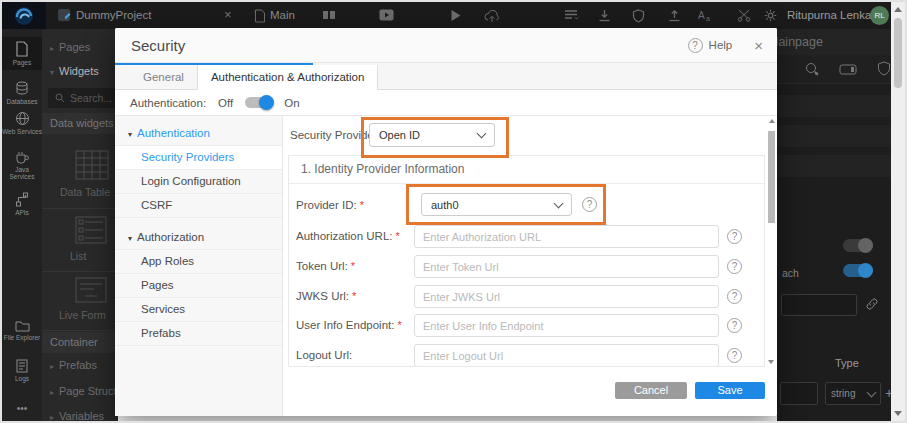  What do you see at coordinates (22, 408) in the screenshot?
I see `rail-more-icon: •••` at bounding box center [22, 408].